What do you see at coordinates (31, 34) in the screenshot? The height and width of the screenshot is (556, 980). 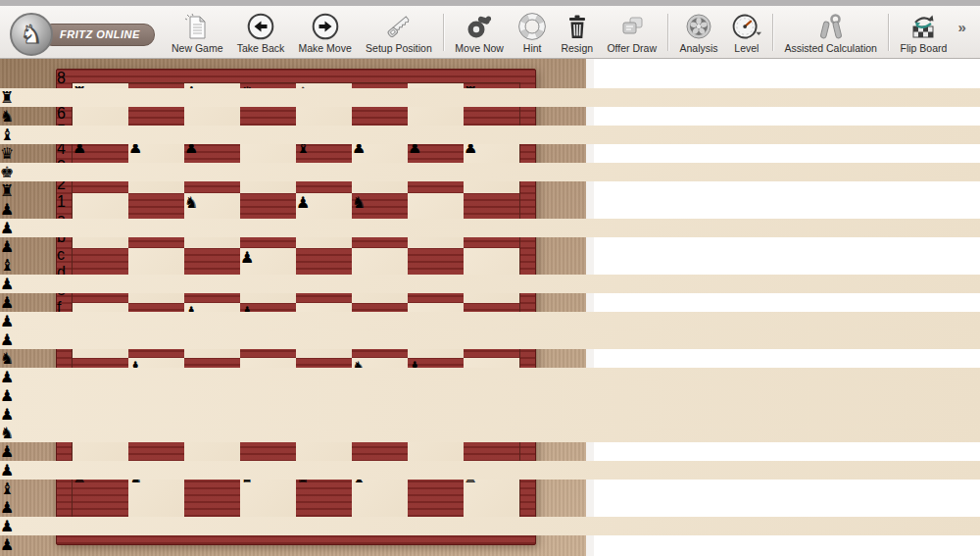 I see `knight-glyph: ♞` at bounding box center [31, 34].